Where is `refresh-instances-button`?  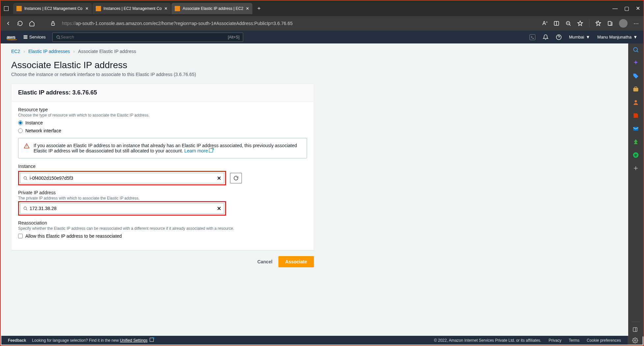 refresh-instances-button is located at coordinates (236, 178).